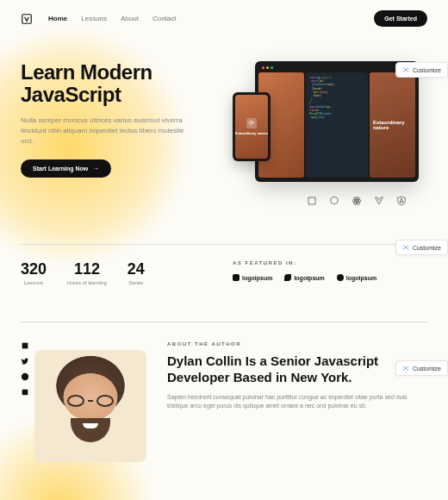 This screenshot has width=448, height=500. Describe the element at coordinates (25, 346) in the screenshot. I see `medium-icon` at that location.